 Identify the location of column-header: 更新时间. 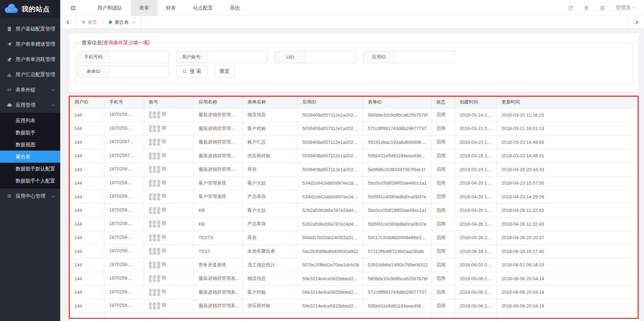
(567, 102).